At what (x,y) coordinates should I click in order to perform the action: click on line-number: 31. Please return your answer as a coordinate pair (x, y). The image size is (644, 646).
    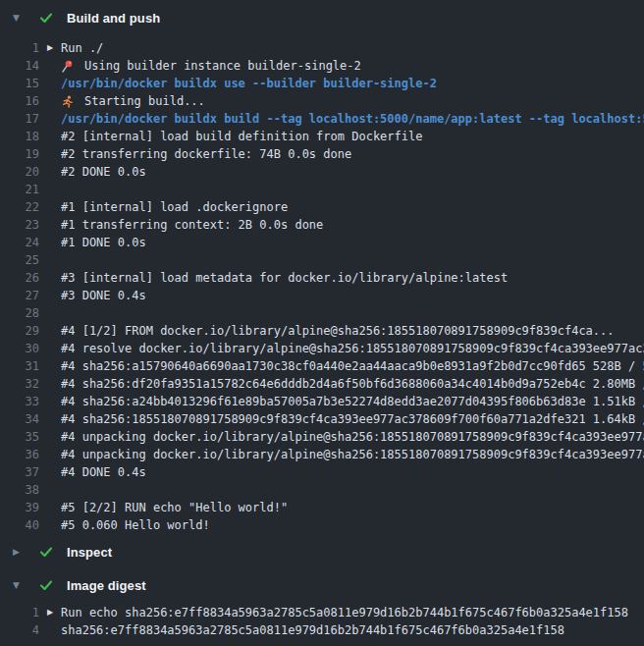
    Looking at the image, I should click on (20, 366).